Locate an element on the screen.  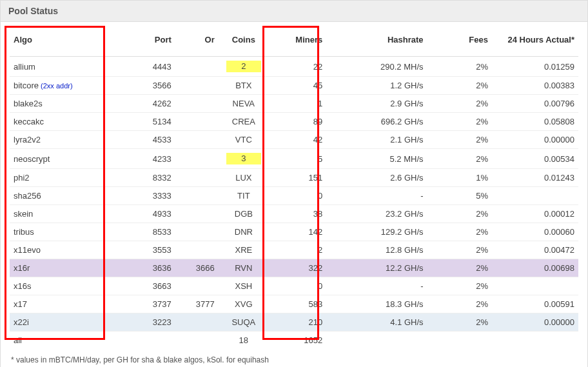
col-coins: Coins is located at coordinates (244, 43).